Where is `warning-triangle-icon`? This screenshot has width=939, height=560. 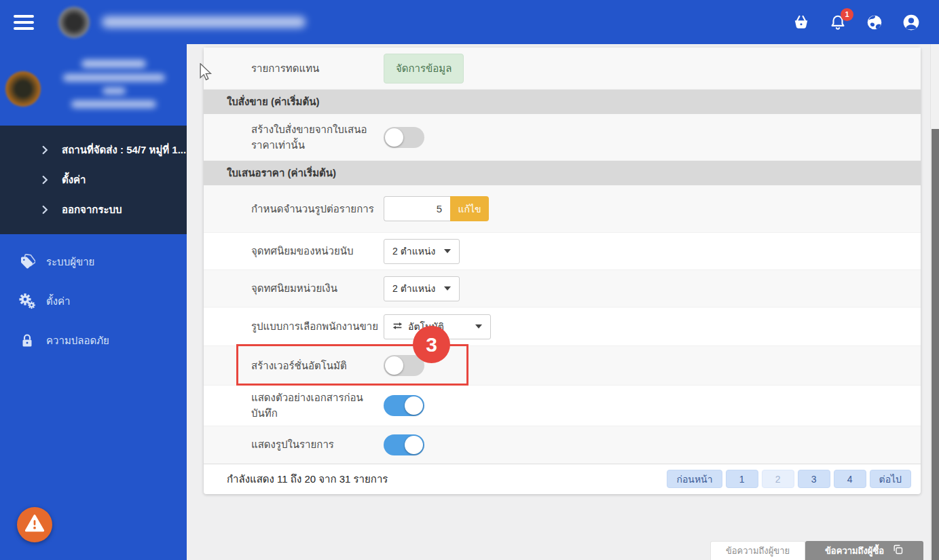
warning-triangle-icon is located at coordinates (35, 525).